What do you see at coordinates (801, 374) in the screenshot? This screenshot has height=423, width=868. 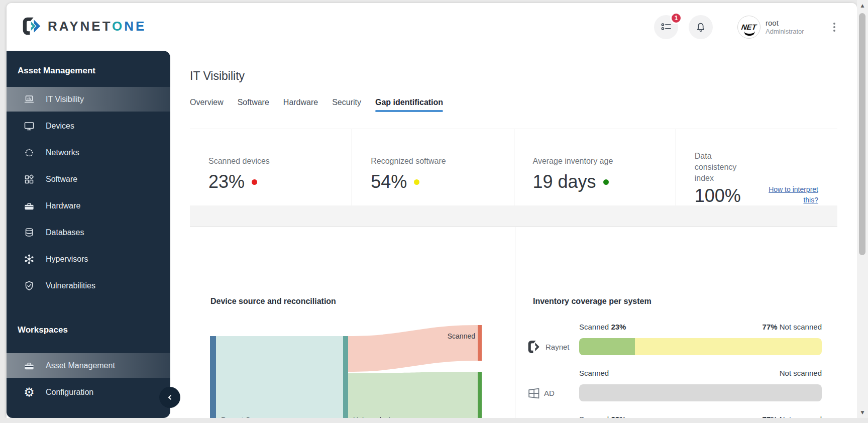 I see `not-scanned-label: Not scanned` at bounding box center [801, 374].